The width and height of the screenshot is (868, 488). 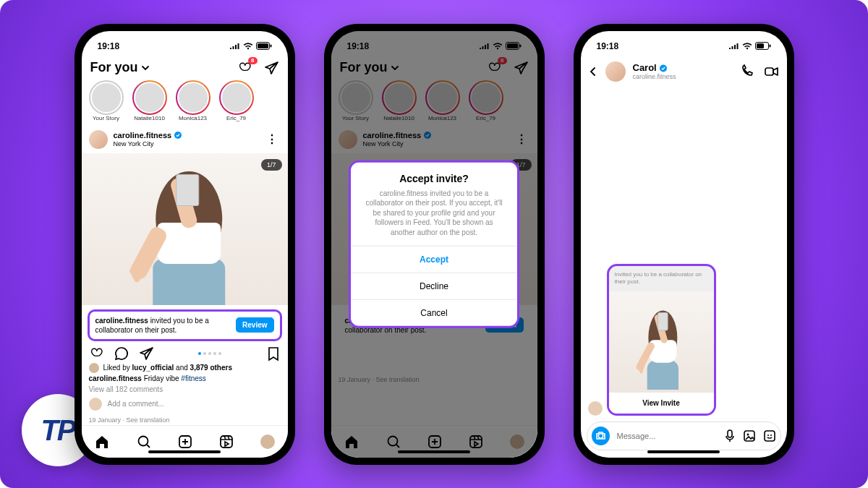 What do you see at coordinates (97, 354) in the screenshot?
I see `like-icon` at bounding box center [97, 354].